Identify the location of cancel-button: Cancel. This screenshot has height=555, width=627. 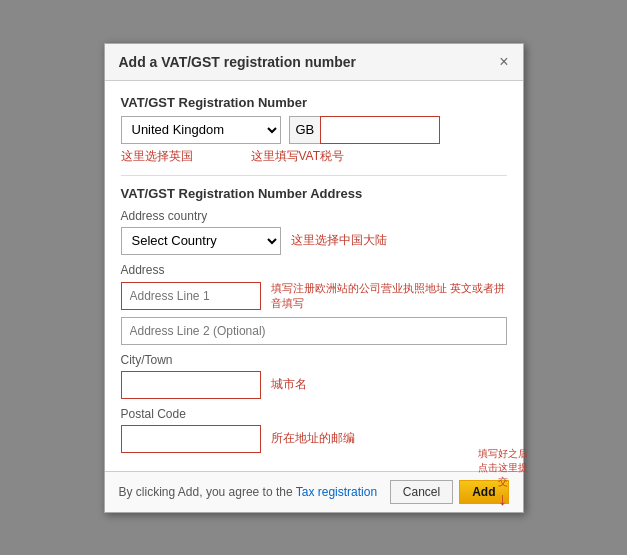
(422, 492).